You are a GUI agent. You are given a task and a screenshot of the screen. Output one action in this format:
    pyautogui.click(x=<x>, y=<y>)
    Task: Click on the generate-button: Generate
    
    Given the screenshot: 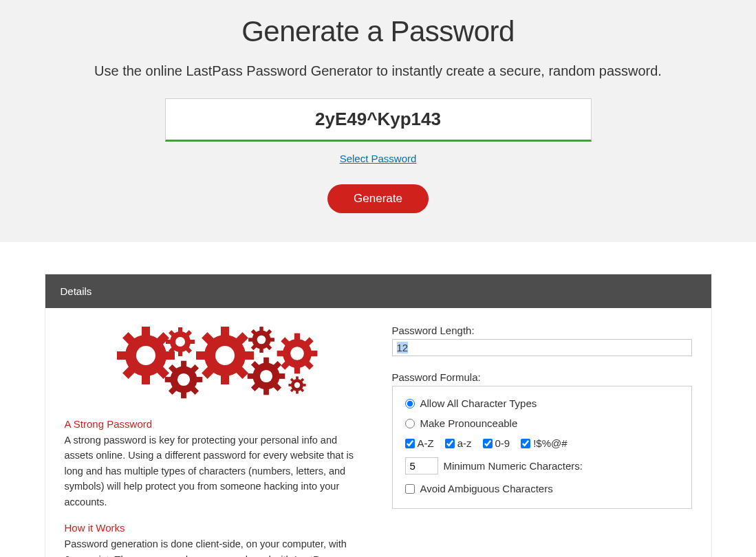 What is the action you would take?
    pyautogui.click(x=378, y=199)
    